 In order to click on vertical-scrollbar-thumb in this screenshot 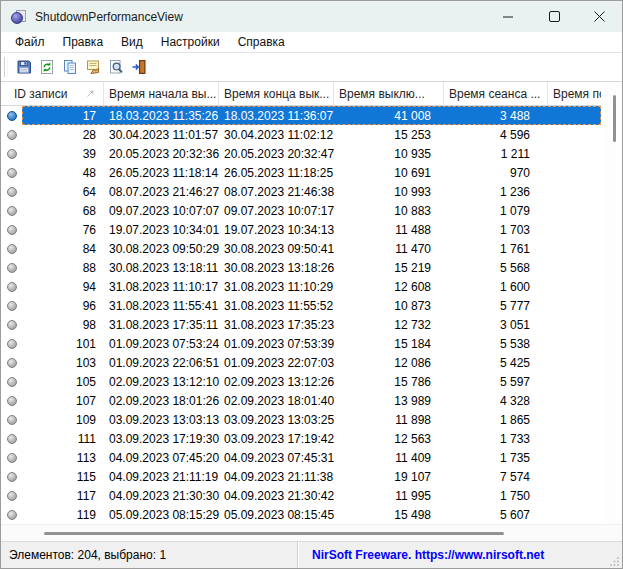, I will do `click(614, 118)`.